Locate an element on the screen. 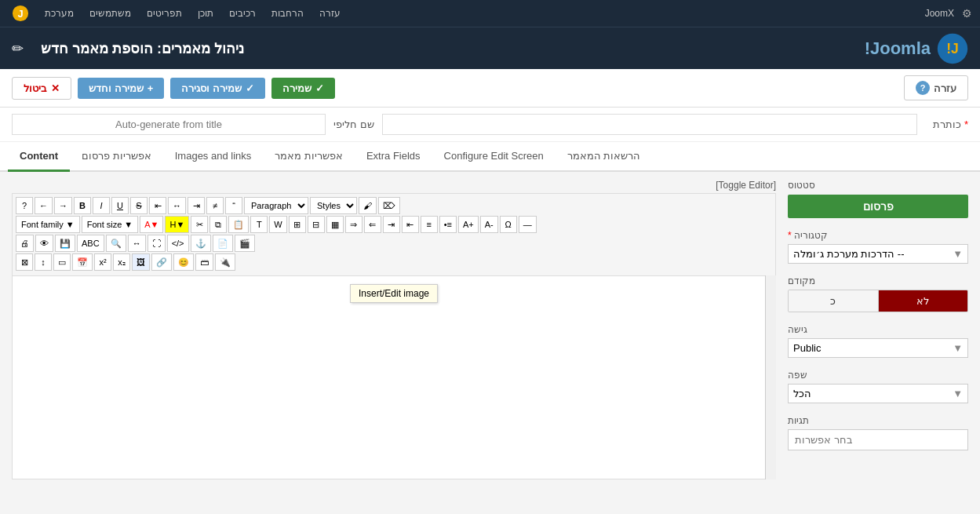 The image size is (980, 514). editor-toolbar-row-2: Font family ▼ Font size ▼ A▼ H▼ ✂ ⧉ 📋 T … is located at coordinates (394, 224).